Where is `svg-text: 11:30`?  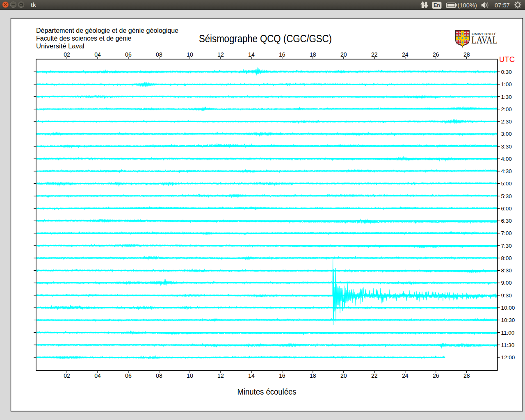 svg-text: 11:30 is located at coordinates (508, 345).